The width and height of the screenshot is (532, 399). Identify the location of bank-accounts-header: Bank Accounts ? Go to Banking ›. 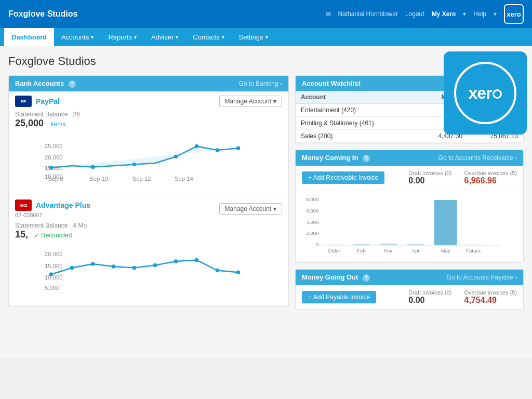
(149, 84).